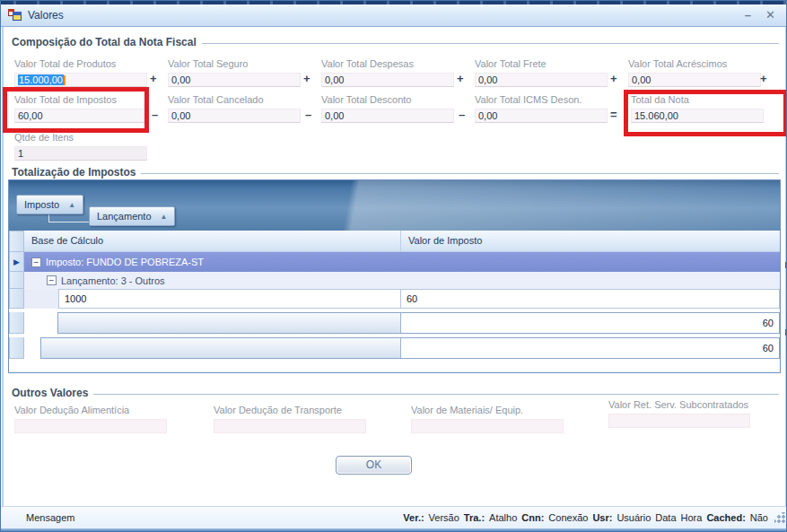 The image size is (787, 532). What do you see at coordinates (679, 421) in the screenshot?
I see `ret-serv-subcontratados-input` at bounding box center [679, 421].